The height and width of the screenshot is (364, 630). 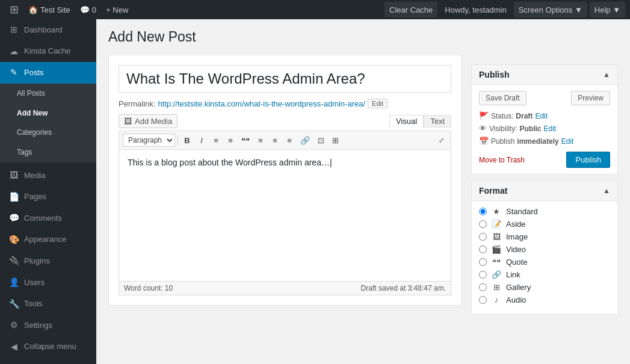 I want to click on paragraph-select: Paragraph, so click(x=149, y=140).